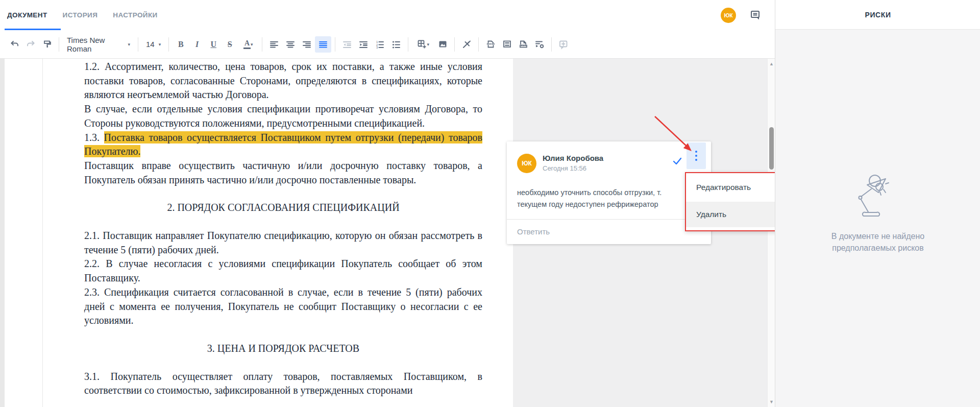  What do you see at coordinates (380, 44) in the screenshot?
I see `numbered-list-button: 123` at bounding box center [380, 44].